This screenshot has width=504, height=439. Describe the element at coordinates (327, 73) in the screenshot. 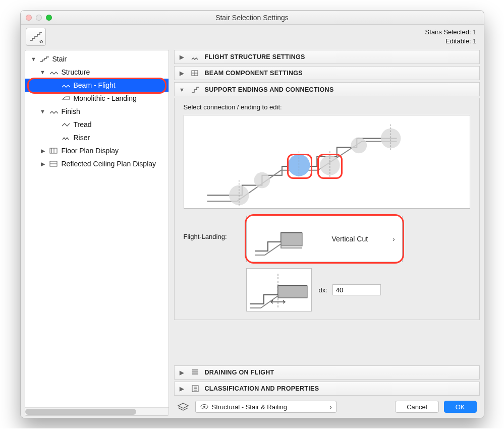

I see `accordion-beam-component-settings: BEAM COMPONENT SETTINGS` at that location.